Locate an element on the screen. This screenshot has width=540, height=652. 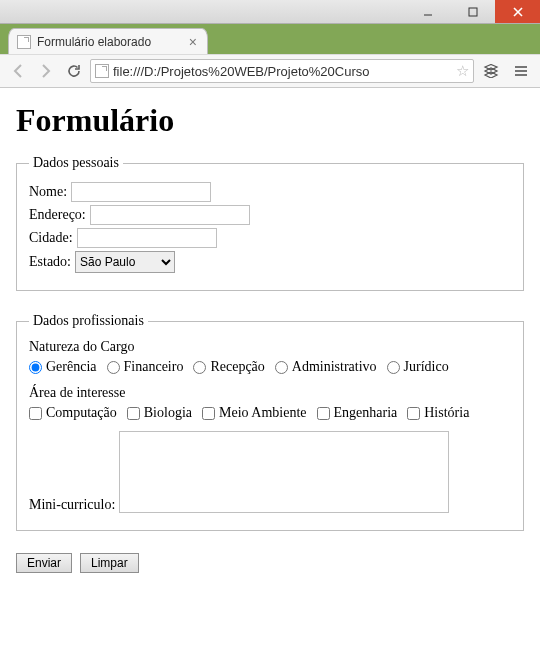
role-label: Natureza do Cargo is located at coordinates (270, 347).